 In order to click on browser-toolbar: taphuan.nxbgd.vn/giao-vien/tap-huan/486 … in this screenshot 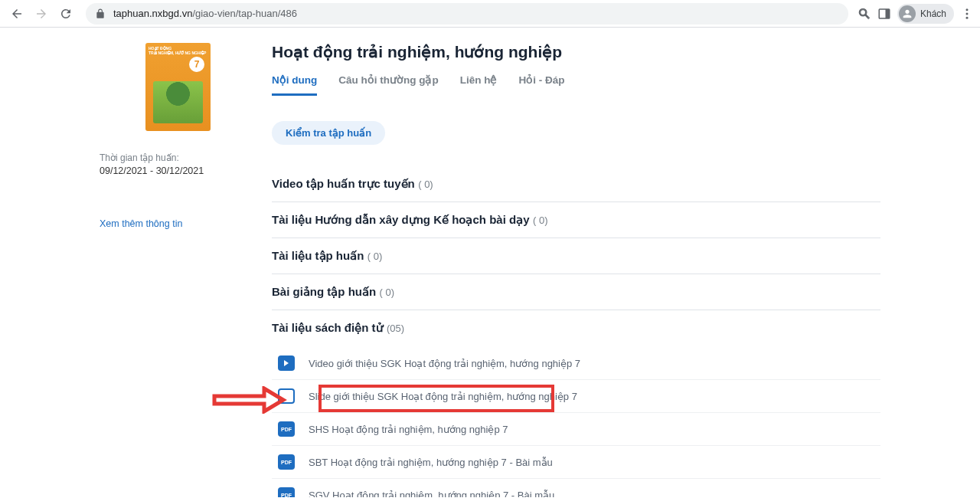, I will do `click(490, 14)`.